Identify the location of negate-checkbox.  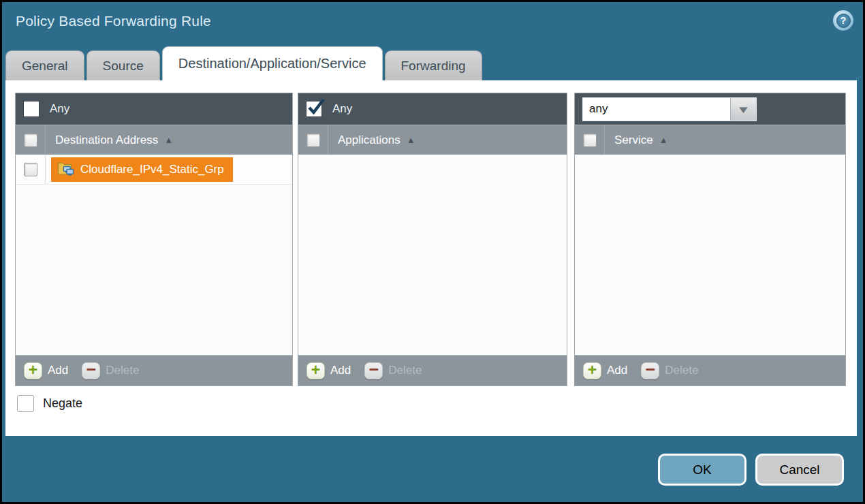
(26, 403).